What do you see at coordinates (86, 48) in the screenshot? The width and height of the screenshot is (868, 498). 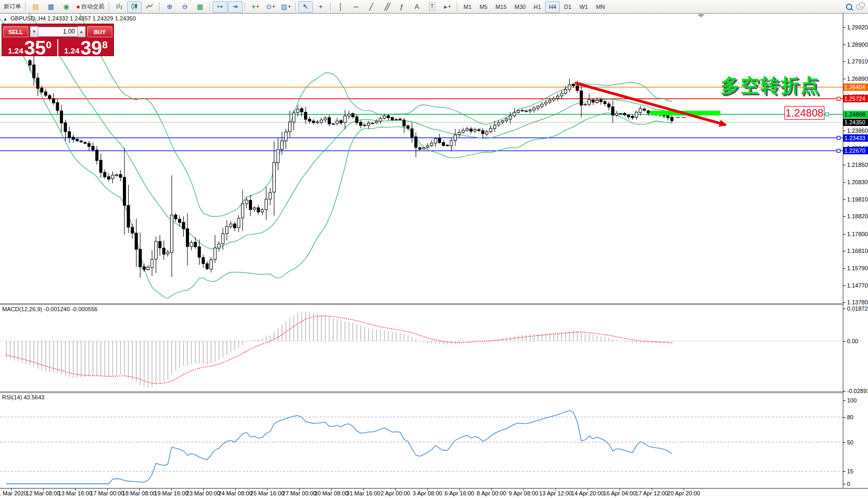 I see `buy-price: 1.24 39 8` at bounding box center [86, 48].